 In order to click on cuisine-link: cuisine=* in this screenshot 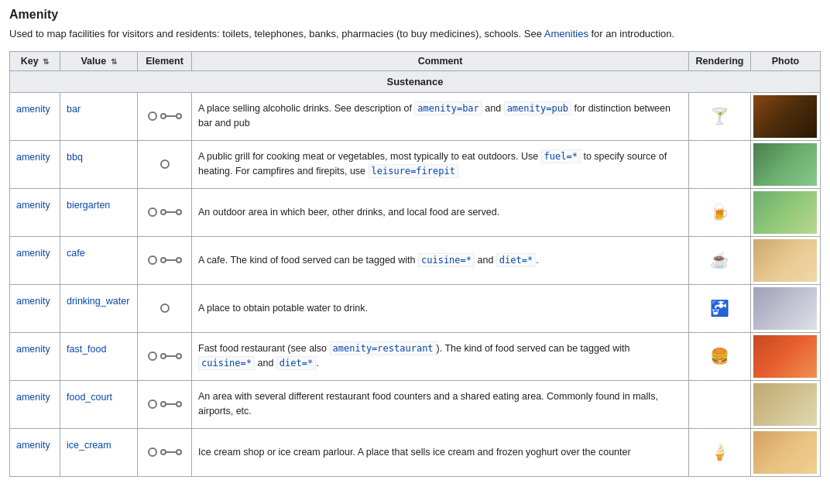, I will do `click(446, 260)`.